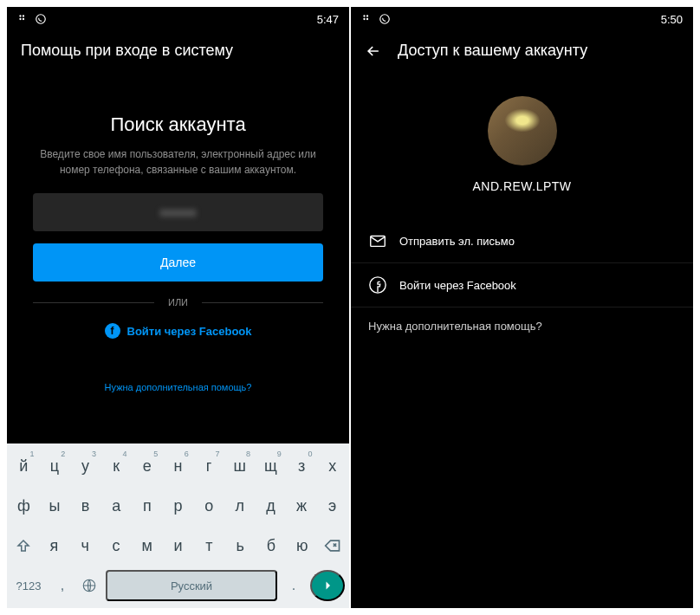 The width and height of the screenshot is (700, 615). What do you see at coordinates (178, 302) in the screenshot?
I see `divider: ИЛИ` at bounding box center [178, 302].